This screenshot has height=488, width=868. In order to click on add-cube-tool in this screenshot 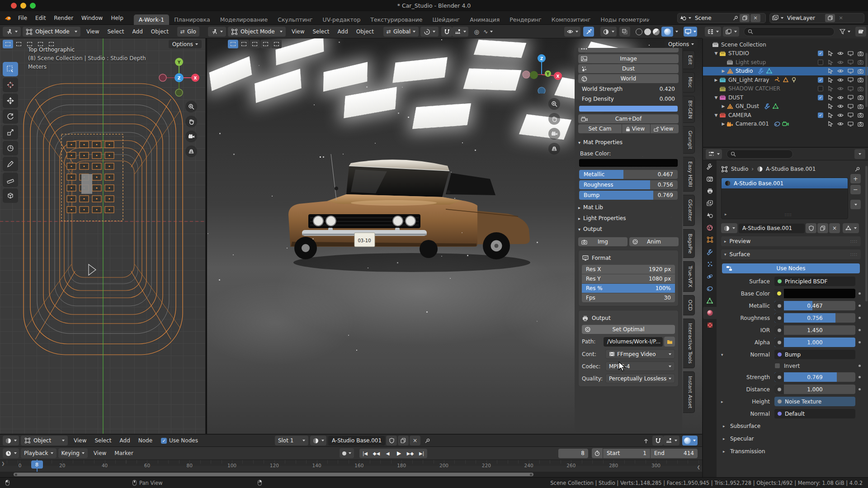, I will do `click(10, 196)`.